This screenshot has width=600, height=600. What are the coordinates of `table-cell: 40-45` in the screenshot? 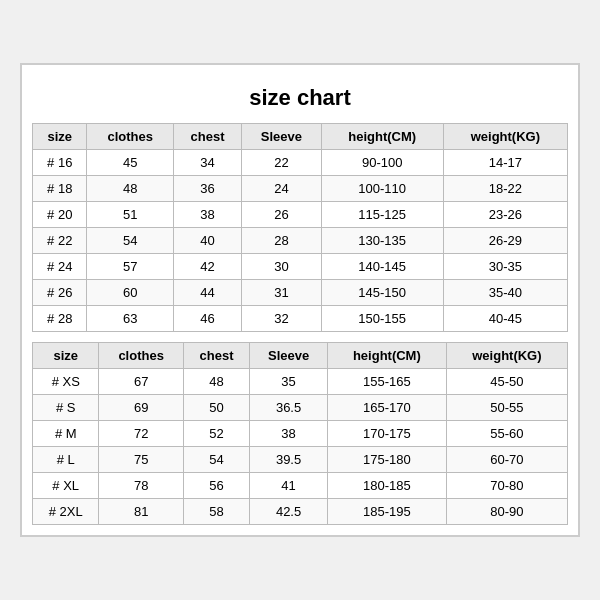 It's located at (505, 319).